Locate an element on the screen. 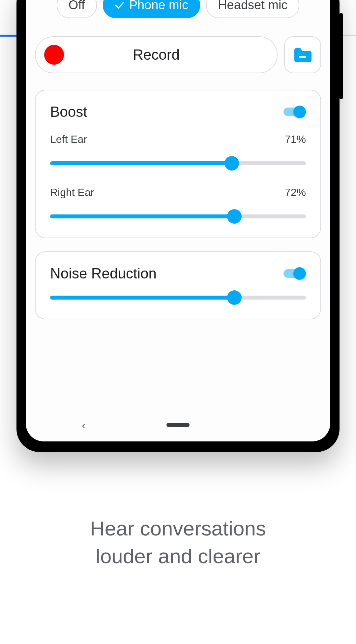  mic-option-headset: Headset mic is located at coordinates (252, 9).